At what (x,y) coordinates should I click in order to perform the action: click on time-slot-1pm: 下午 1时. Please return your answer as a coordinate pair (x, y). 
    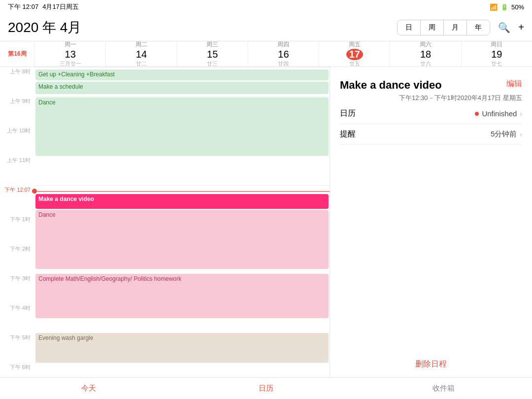
    Looking at the image, I should click on (17, 230).